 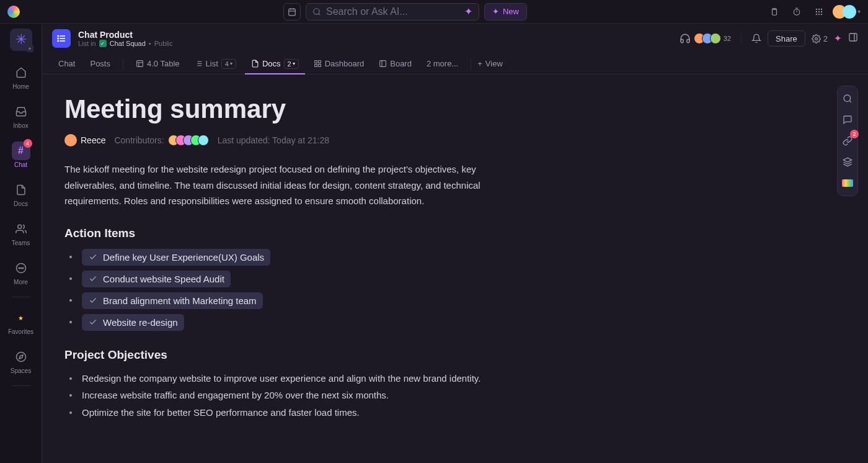 I want to click on search-input: Search or Ask AI... ✦, so click(x=392, y=12).